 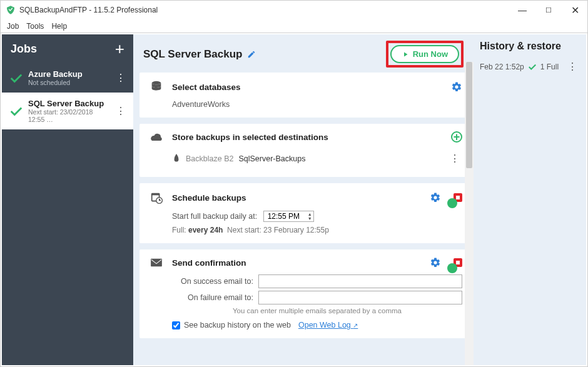 What do you see at coordinates (271, 159) in the screenshot?
I see `destination-target: SqlServer-Backups` at bounding box center [271, 159].